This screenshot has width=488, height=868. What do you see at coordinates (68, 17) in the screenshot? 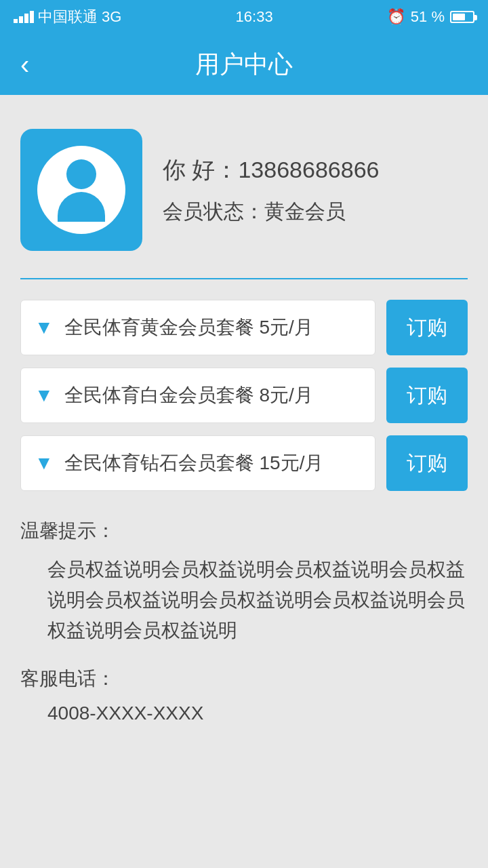
I see `status-left: 中国联通 3G` at bounding box center [68, 17].